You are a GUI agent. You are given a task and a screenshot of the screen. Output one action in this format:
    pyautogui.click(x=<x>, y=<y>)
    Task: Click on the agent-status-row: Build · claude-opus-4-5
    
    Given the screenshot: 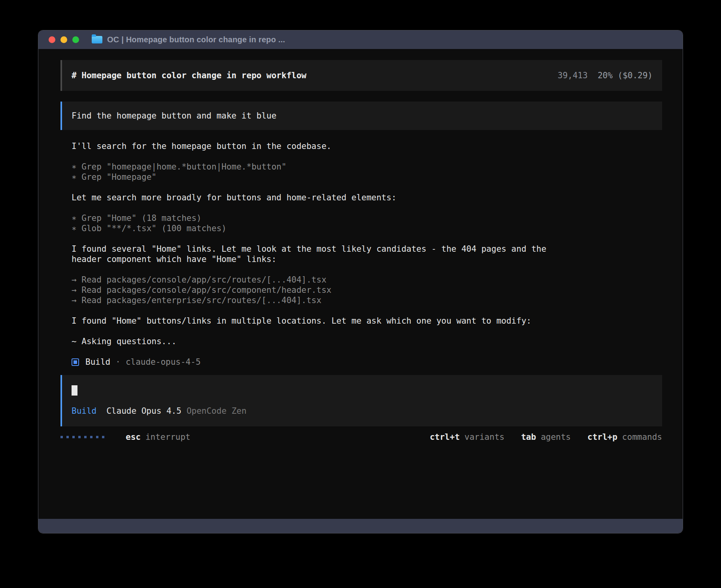 What is the action you would take?
    pyautogui.click(x=361, y=362)
    